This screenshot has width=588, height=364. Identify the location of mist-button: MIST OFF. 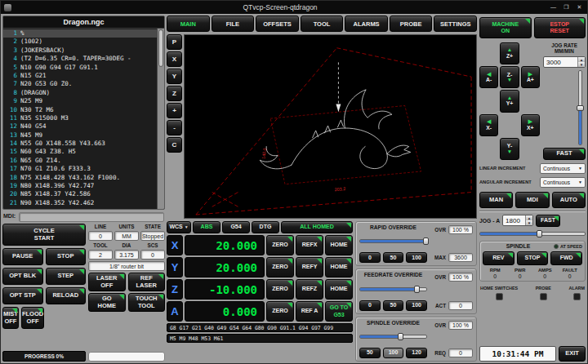
(11, 318).